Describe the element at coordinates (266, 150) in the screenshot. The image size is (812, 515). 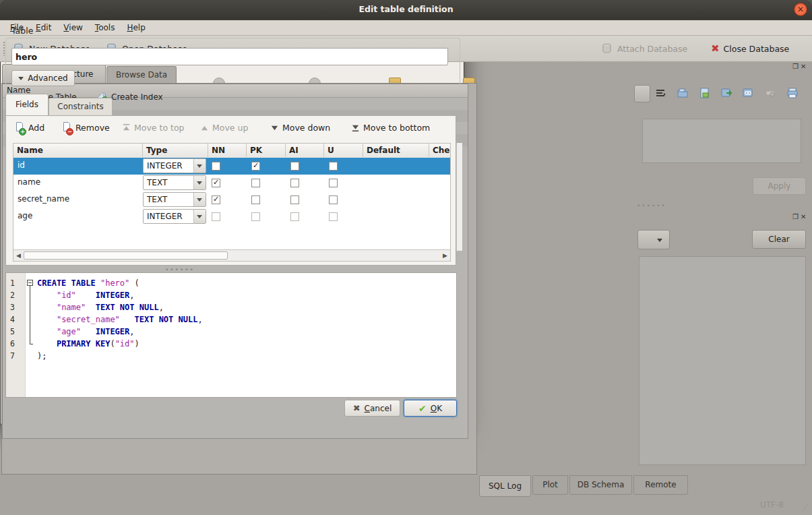
I see `column-header-pk: PK` at that location.